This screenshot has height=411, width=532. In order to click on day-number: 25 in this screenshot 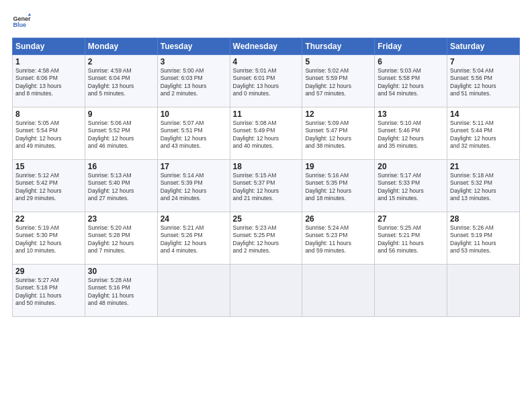, I will do `click(266, 219)`.